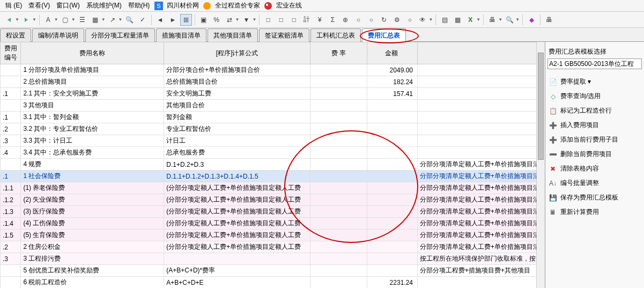 The height and width of the screenshot is (288, 644). Describe the element at coordinates (104, 5) in the screenshot. I see `menu-maintenance: 系统维护(M)` at that location.